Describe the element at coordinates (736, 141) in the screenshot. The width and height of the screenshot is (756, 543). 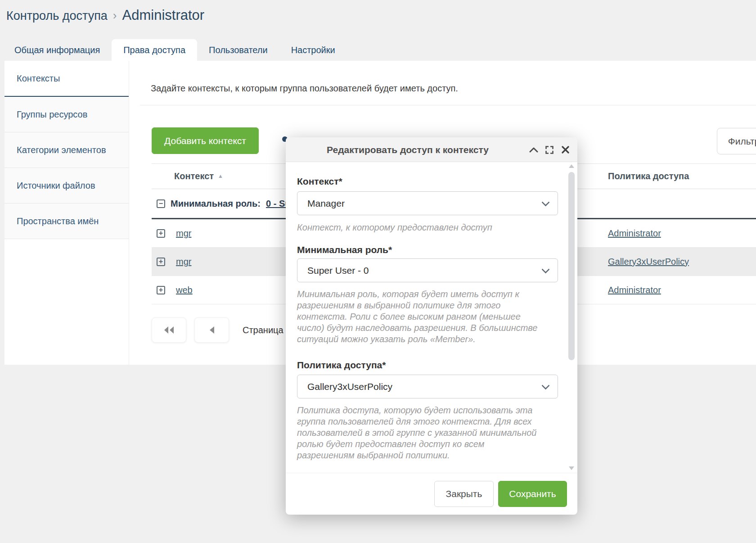
I see `filter-button: Фильтр` at that location.